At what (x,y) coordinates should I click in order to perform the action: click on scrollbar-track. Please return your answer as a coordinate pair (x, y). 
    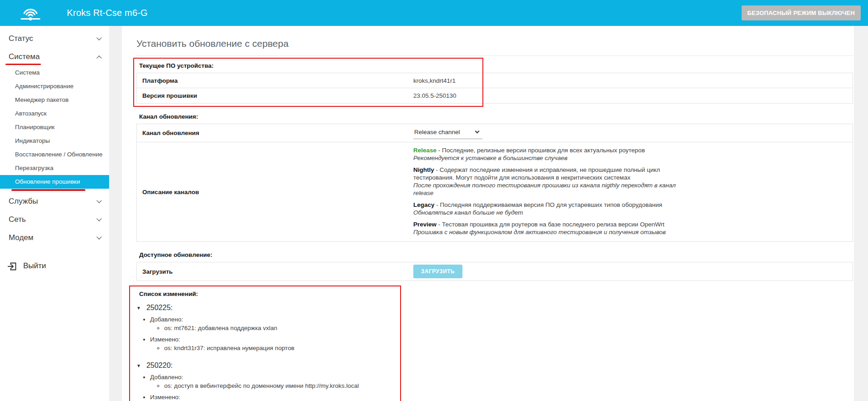
    Looking at the image, I should click on (861, 214).